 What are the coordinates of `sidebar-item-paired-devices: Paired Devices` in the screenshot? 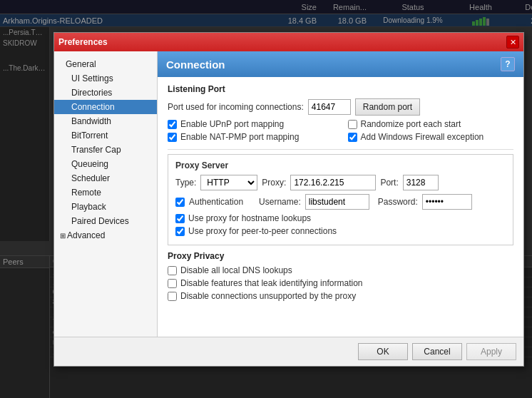 It's located at (106, 221).